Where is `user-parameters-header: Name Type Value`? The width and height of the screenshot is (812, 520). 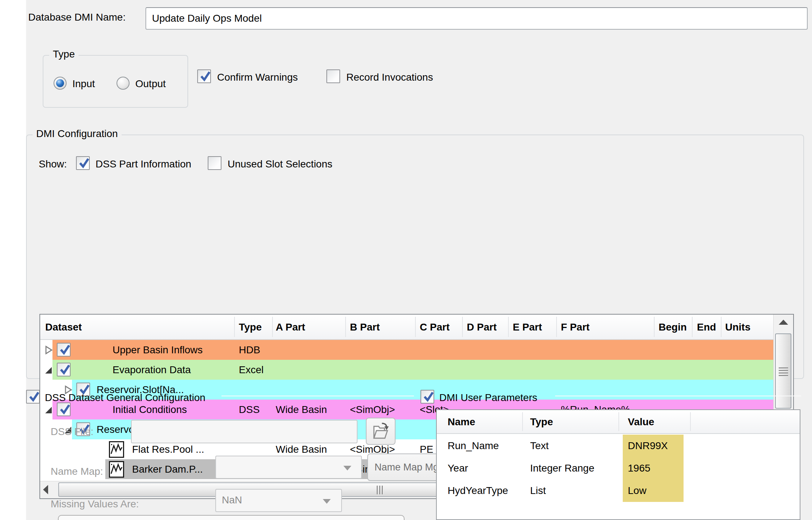
user-parameters-header: Name Type Value is located at coordinates (618, 422).